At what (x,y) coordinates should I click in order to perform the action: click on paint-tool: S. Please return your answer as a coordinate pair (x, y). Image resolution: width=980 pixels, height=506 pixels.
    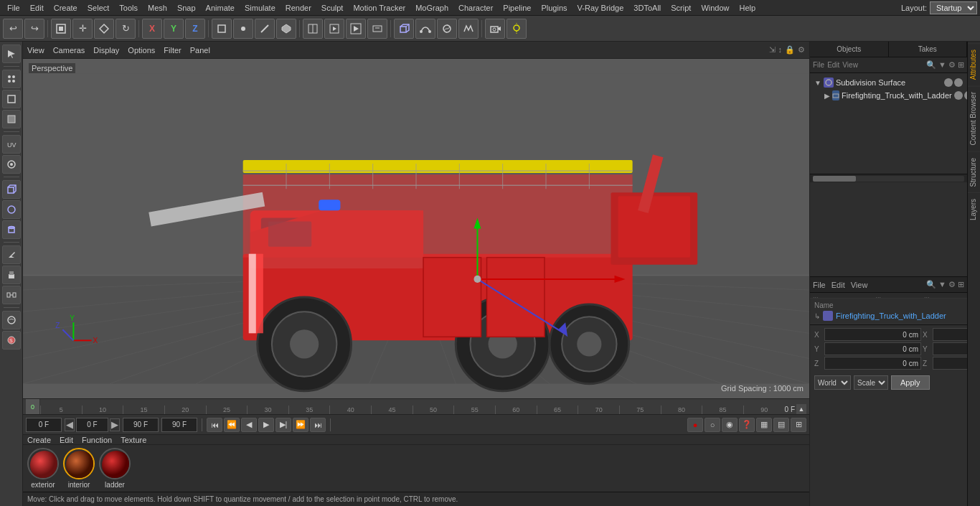
    Looking at the image, I should click on (11, 340).